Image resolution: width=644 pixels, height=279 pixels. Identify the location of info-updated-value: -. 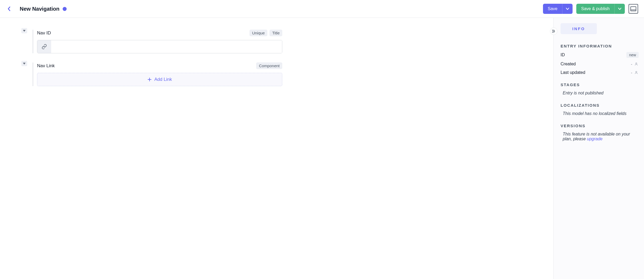
(632, 73).